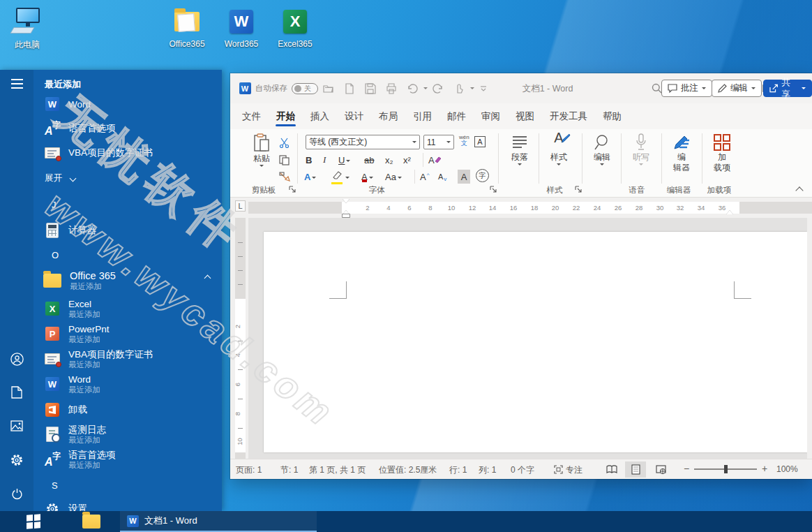  What do you see at coordinates (60, 178) in the screenshot?
I see `expand-button: 展开` at bounding box center [60, 178].